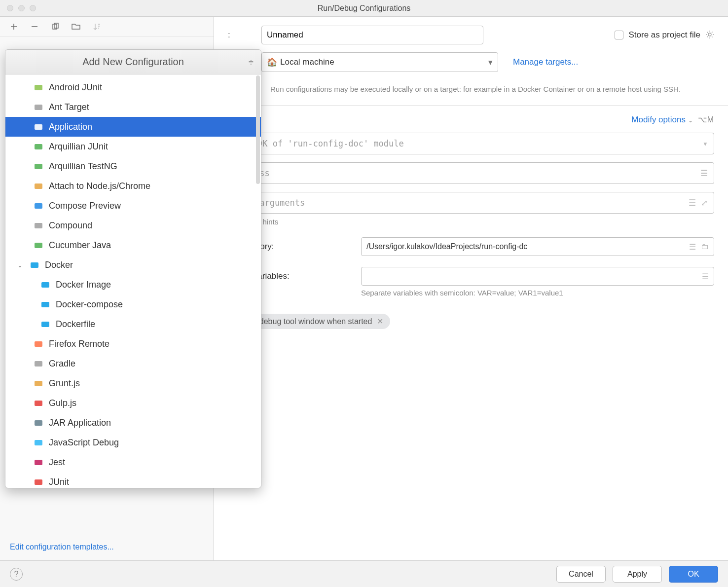  I want to click on modify-options-link: Modify options ⌄, so click(662, 120).